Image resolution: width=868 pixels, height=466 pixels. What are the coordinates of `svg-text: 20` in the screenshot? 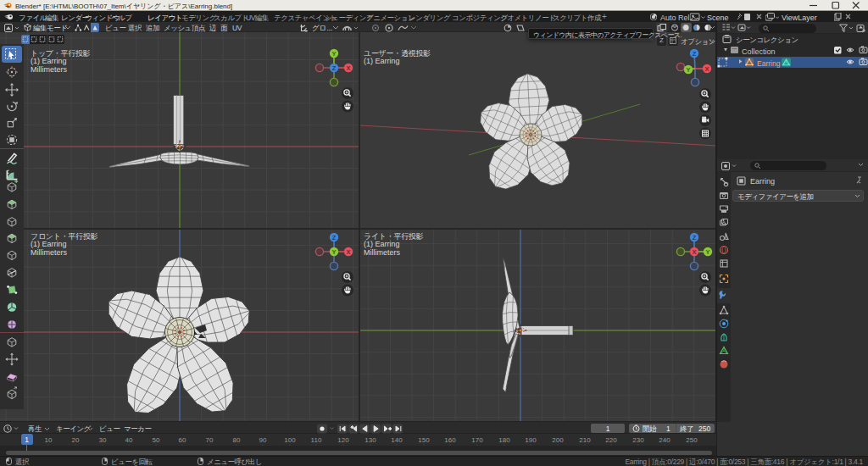 It's located at (76, 441).